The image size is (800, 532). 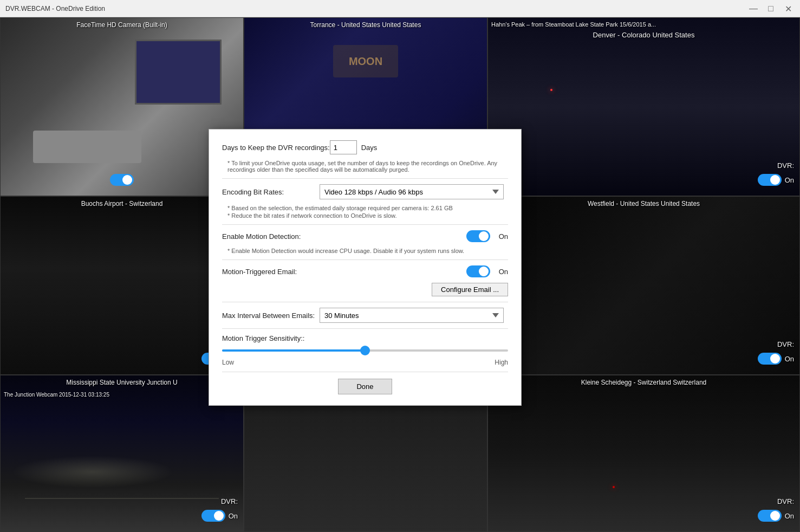 What do you see at coordinates (478, 236) in the screenshot?
I see `motion-detection-toggle` at bounding box center [478, 236].